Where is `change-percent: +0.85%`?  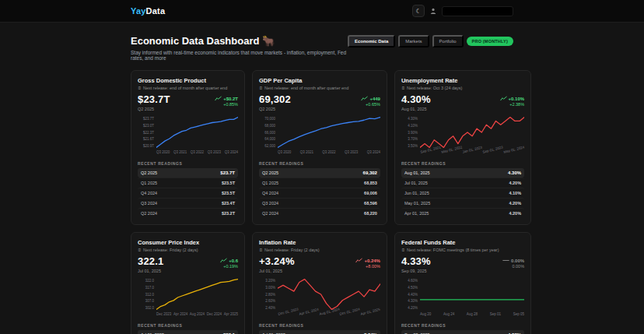
change-percent: +0.85% is located at coordinates (230, 104).